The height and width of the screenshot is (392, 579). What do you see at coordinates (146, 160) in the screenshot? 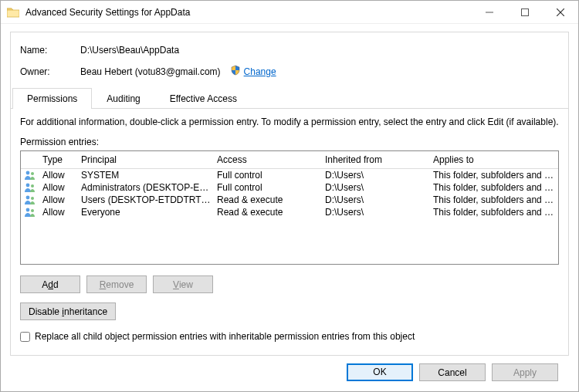
I see `col-principal: Principal` at bounding box center [146, 160].